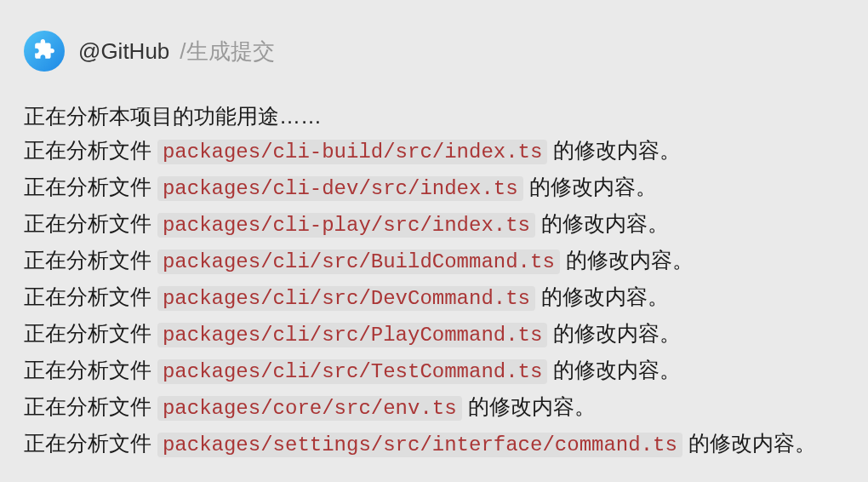  What do you see at coordinates (434, 51) in the screenshot?
I see `header: @GitHub /生成提交` at bounding box center [434, 51].